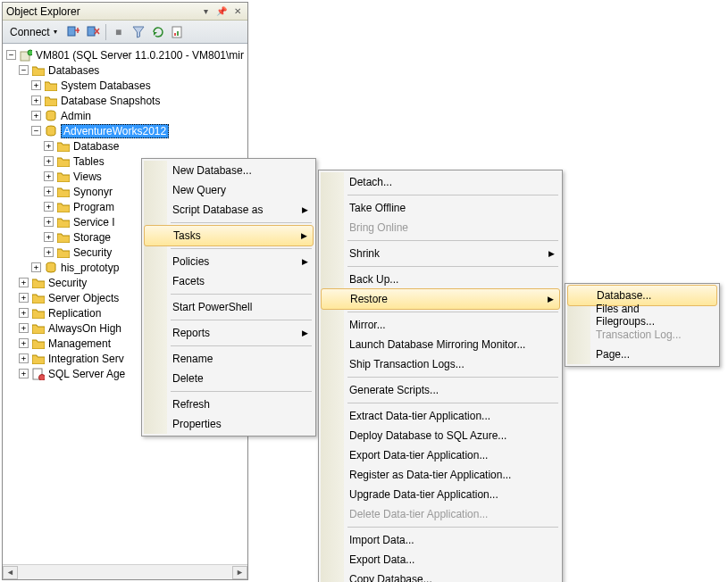 This screenshot has width=728, height=582. I want to click on menu-launch-mirroring: Launch Database Mirroring Monitor..., so click(440, 345).